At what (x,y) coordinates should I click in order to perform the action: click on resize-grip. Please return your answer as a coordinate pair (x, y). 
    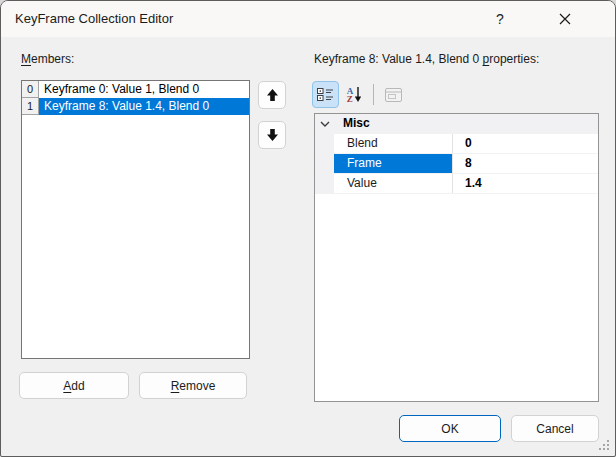
    Looking at the image, I should click on (604, 444).